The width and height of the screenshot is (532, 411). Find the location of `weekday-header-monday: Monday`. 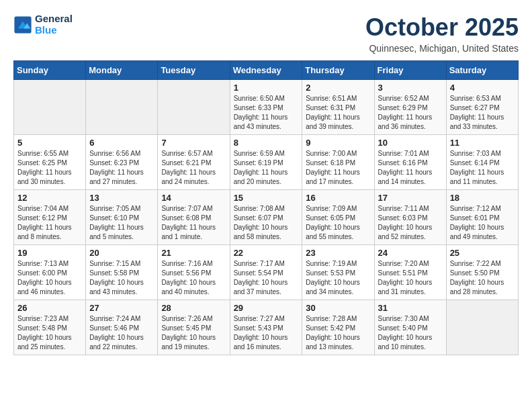

weekday-header-monday: Monday is located at coordinates (122, 71).